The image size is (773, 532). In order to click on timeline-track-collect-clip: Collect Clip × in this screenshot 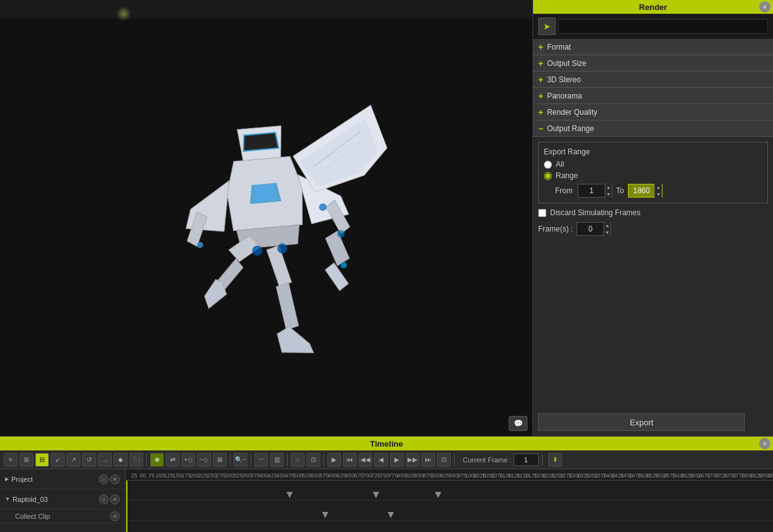, I will do `click(63, 516)`.